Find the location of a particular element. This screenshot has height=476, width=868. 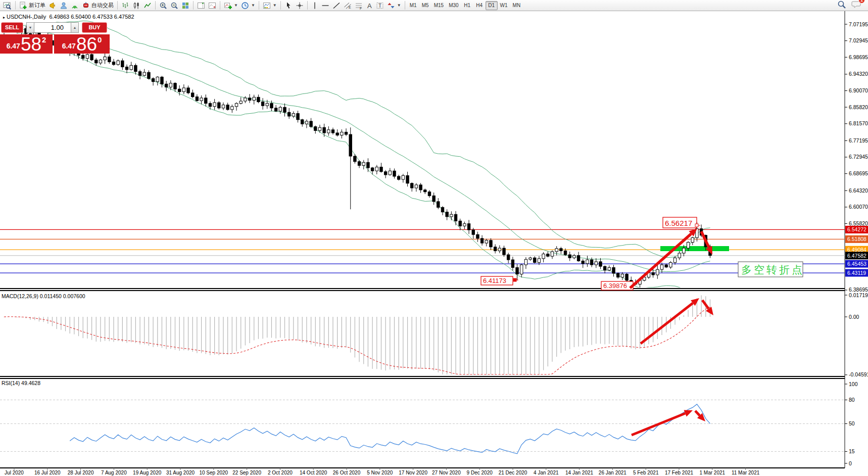

trendline-tool-button is located at coordinates (336, 5).